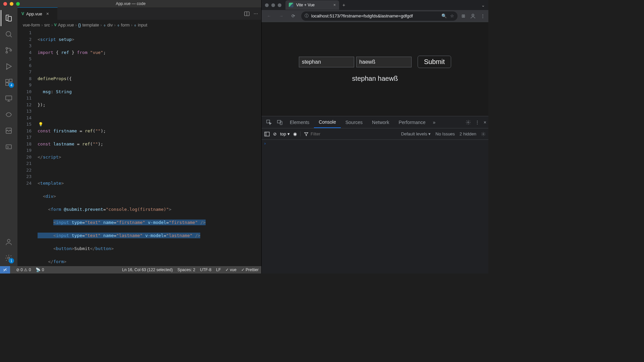  What do you see at coordinates (354, 122) in the screenshot?
I see `devtools-tab-sources: Sources` at bounding box center [354, 122].